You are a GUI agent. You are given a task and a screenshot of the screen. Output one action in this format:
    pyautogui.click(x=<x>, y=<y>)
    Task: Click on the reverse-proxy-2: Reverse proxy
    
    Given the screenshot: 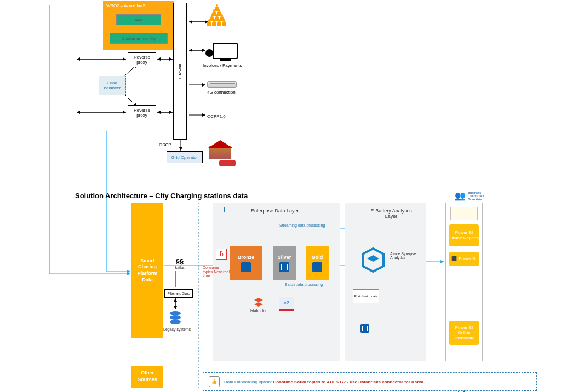 What is the action you would take?
    pyautogui.click(x=142, y=113)
    